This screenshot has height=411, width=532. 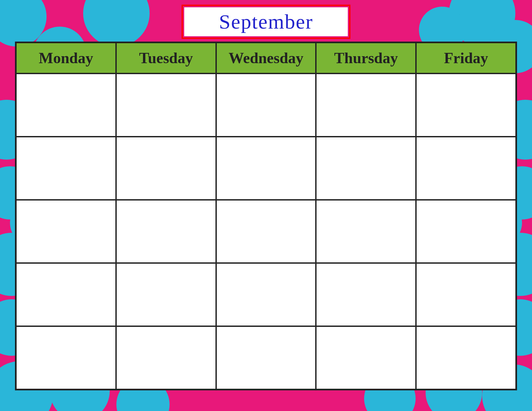 What do you see at coordinates (166, 58) in the screenshot?
I see `header-tuesday: Tuesday` at bounding box center [166, 58].